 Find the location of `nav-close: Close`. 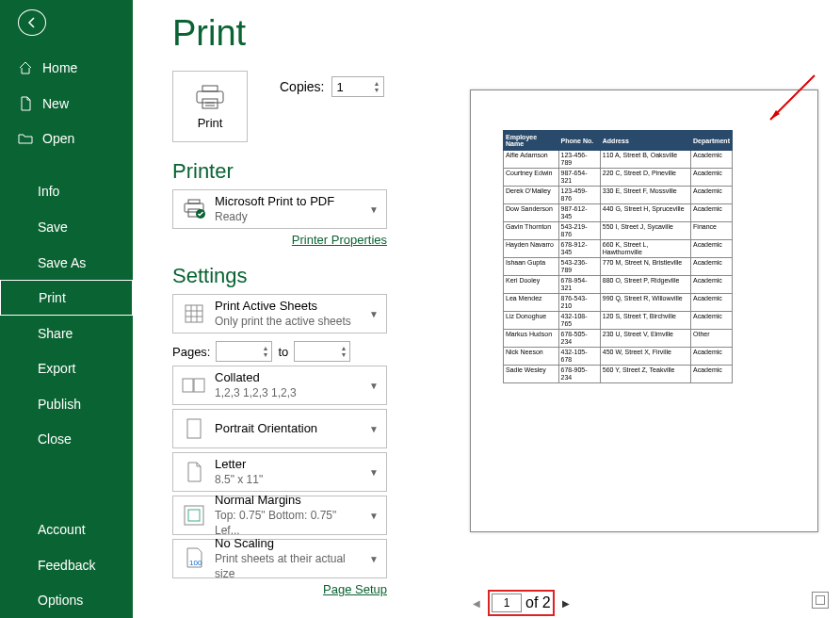

nav-close: Close is located at coordinates (66, 440).